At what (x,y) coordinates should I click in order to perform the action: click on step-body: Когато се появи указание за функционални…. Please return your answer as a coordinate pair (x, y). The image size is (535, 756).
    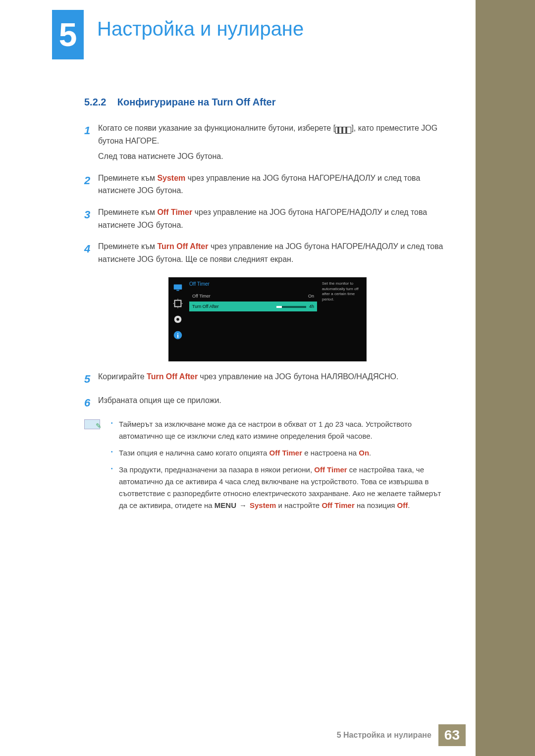
    Looking at the image, I should click on (274, 144).